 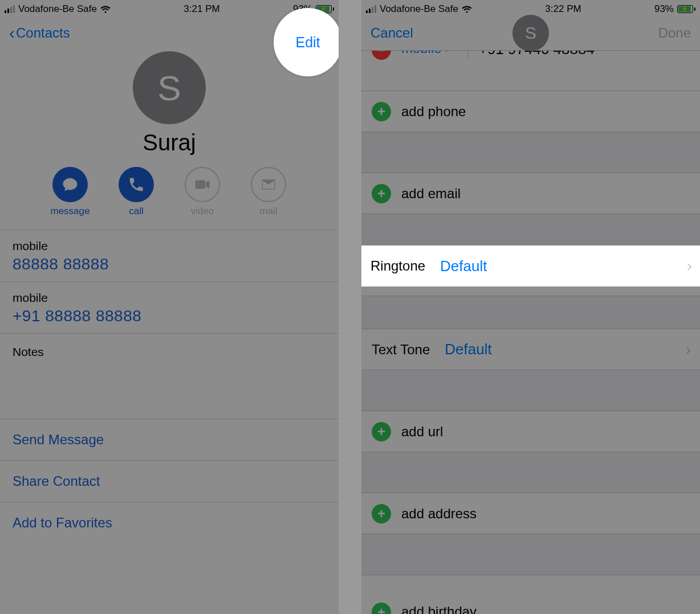 What do you see at coordinates (202, 192) in the screenshot?
I see `video-button: video` at bounding box center [202, 192].